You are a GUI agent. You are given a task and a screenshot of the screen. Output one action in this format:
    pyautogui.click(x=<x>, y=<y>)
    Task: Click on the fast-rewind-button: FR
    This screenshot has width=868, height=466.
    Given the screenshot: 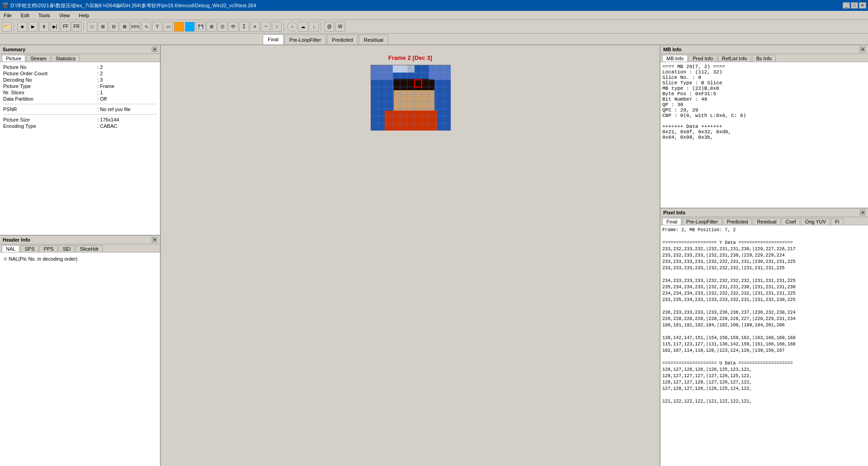 What is the action you would take?
    pyautogui.click(x=77, y=27)
    